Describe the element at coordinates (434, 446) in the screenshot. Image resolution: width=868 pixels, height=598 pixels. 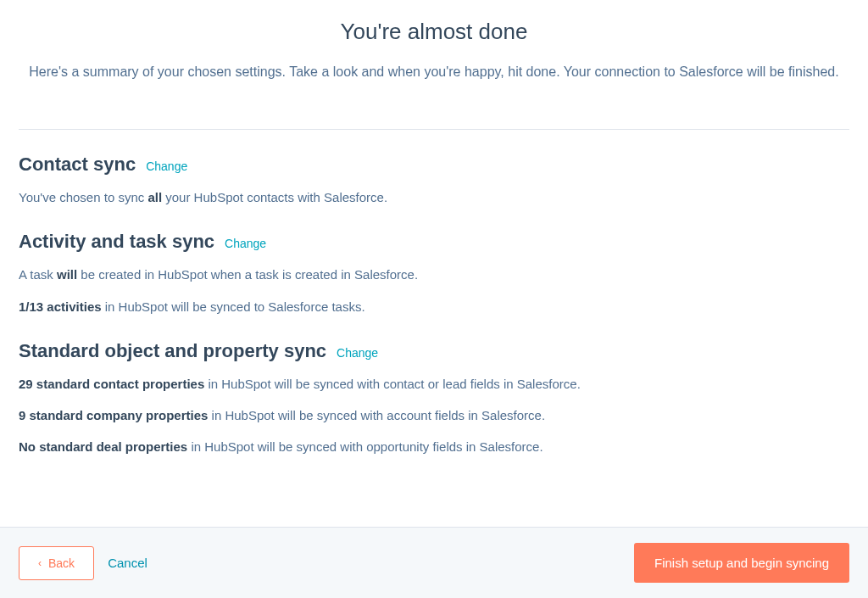
I see `property-summary-line-3: No standard deal properties in HubSpot w…` at that location.